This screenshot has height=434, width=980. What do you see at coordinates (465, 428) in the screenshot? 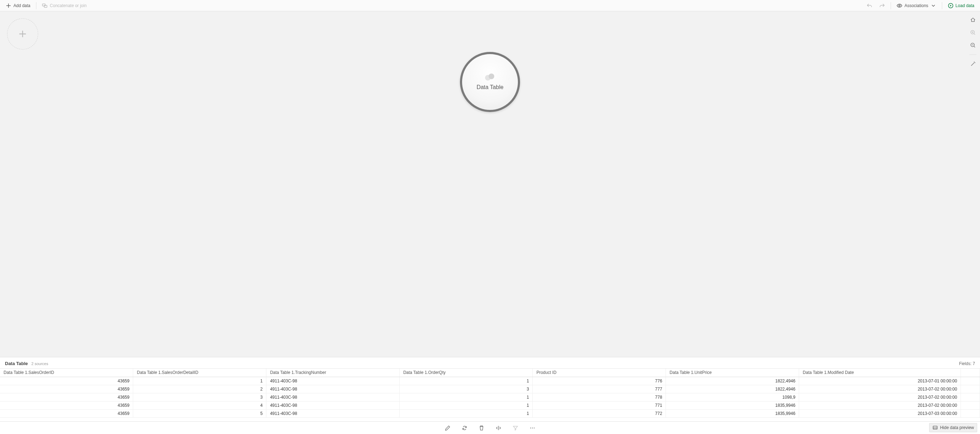
I see `refresh-button` at bounding box center [465, 428].